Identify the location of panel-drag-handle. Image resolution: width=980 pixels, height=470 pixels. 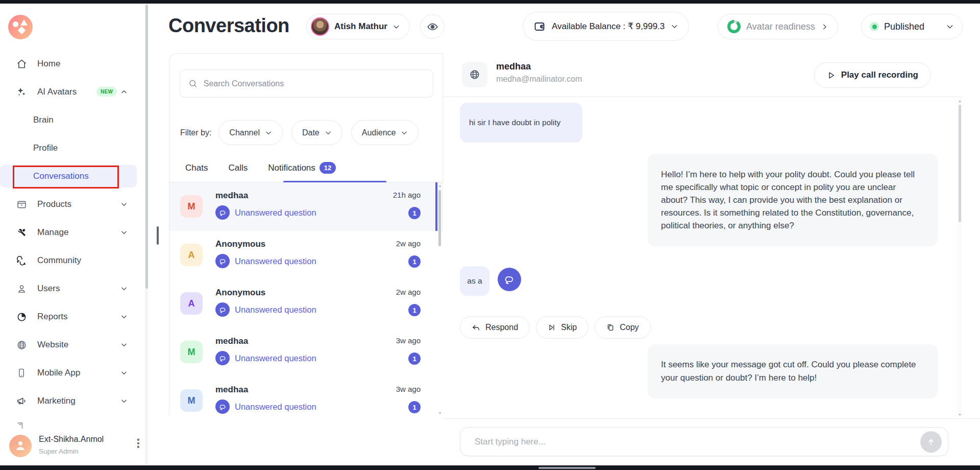
(158, 236).